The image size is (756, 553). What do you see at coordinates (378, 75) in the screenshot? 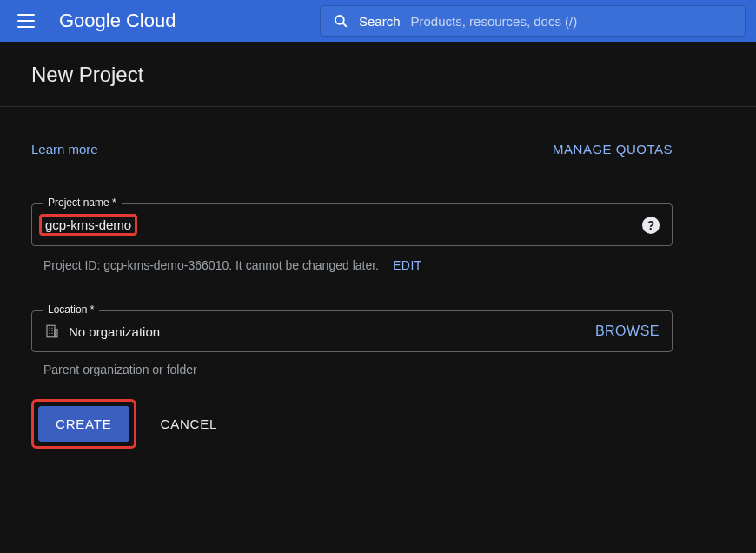
I see `page-title-block: New Project` at bounding box center [378, 75].